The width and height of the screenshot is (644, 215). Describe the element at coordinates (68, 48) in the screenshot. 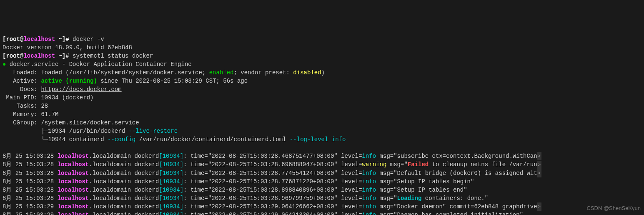

I see `version-output: Docker version 18.09.0, build 62eb848` at that location.